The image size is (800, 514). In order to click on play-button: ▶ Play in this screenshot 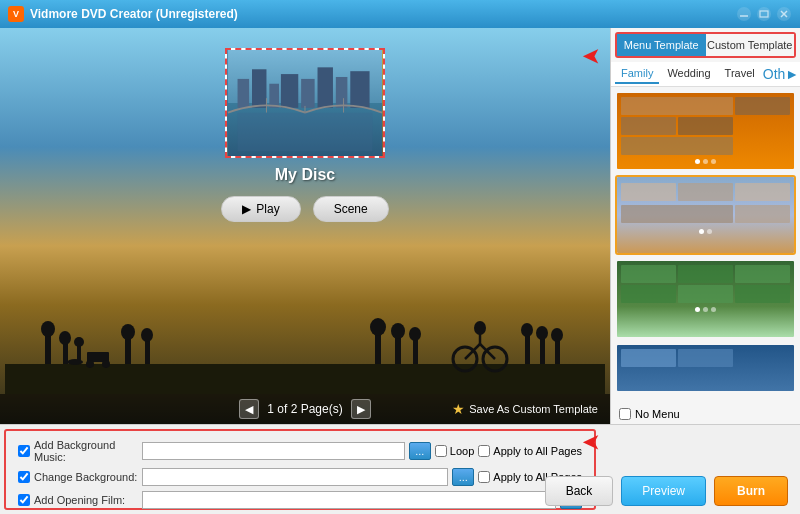, I will do `click(260, 209)`.